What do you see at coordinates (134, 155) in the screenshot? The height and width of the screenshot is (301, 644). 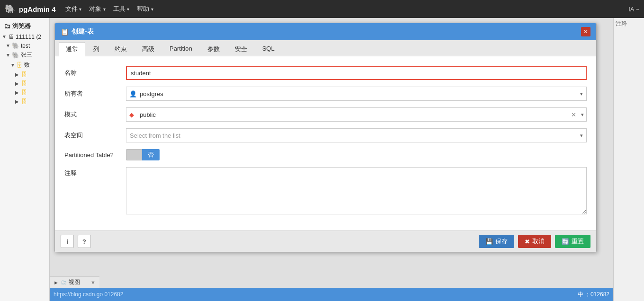 I see `toggle-off-button` at bounding box center [134, 155].